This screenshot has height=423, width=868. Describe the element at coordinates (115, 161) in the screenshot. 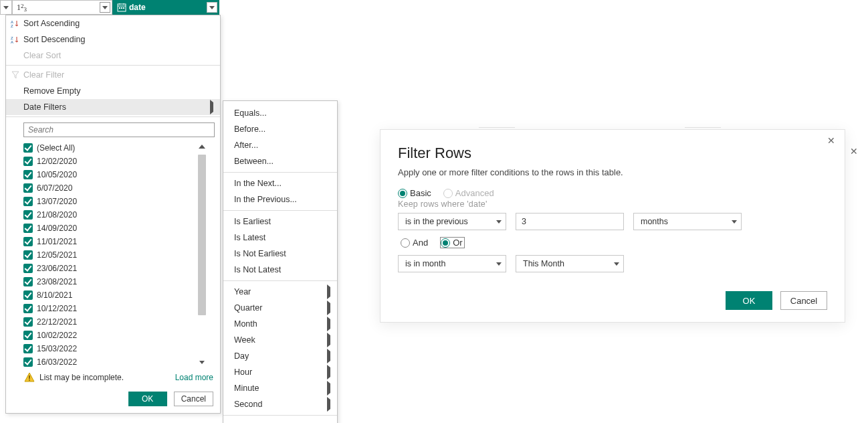

I see `list-item: 12/02/2020` at that location.